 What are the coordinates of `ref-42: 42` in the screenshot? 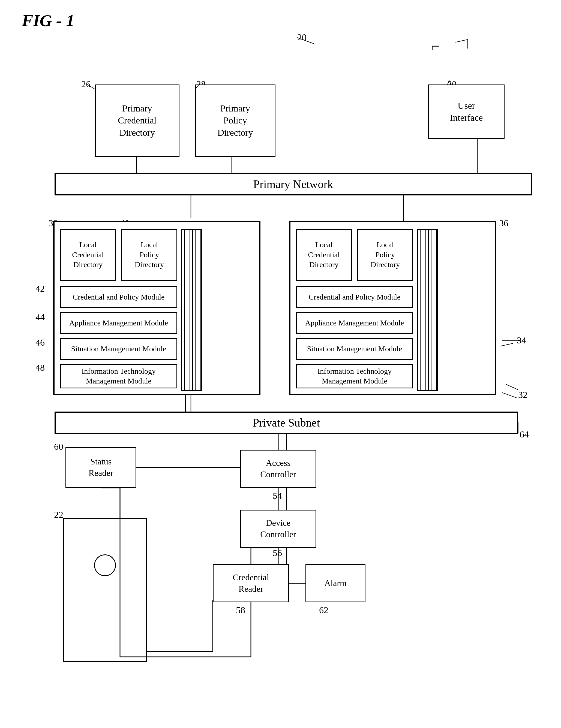 It's located at (40, 289).